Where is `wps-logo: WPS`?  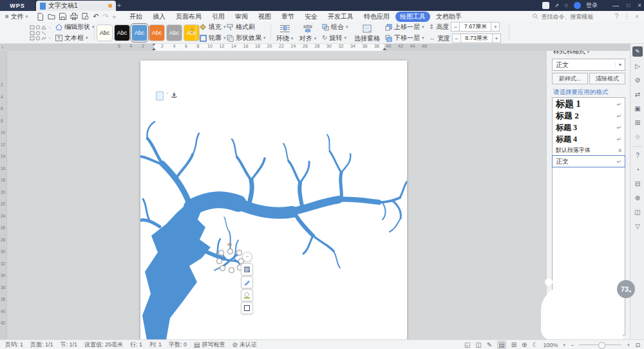
wps-logo: WPS is located at coordinates (17, 5).